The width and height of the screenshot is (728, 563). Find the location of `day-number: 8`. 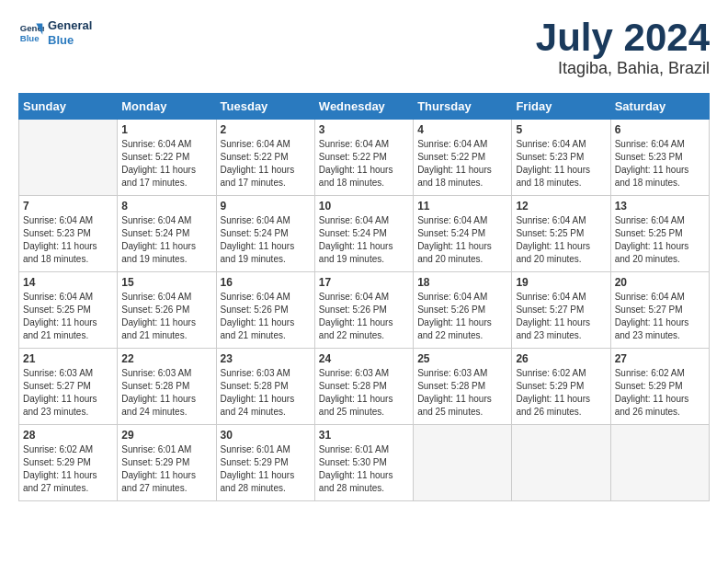

day-number: 8 is located at coordinates (166, 206).